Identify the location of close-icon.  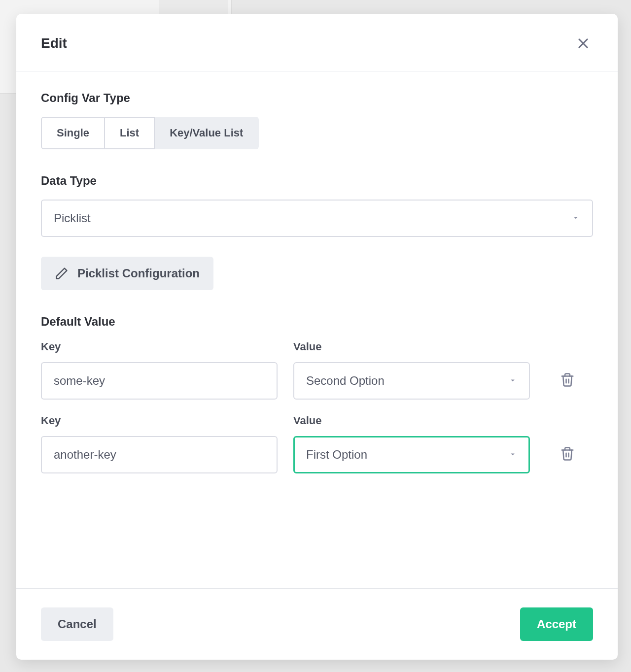
(583, 43).